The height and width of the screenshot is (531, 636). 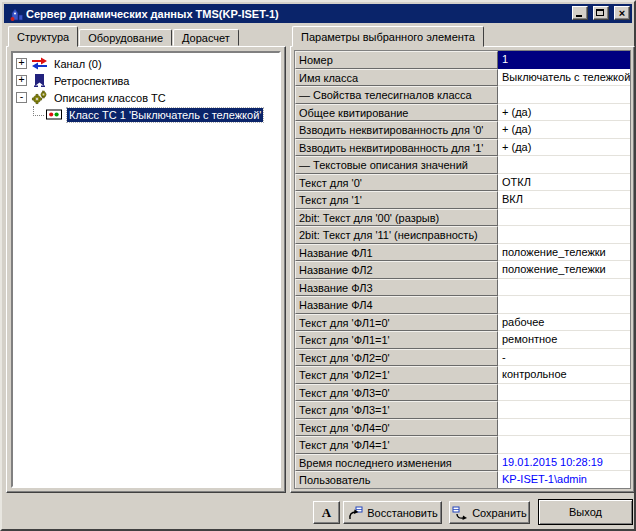 What do you see at coordinates (396, 183) in the screenshot?
I see `property-label: Текст для '0'` at bounding box center [396, 183].